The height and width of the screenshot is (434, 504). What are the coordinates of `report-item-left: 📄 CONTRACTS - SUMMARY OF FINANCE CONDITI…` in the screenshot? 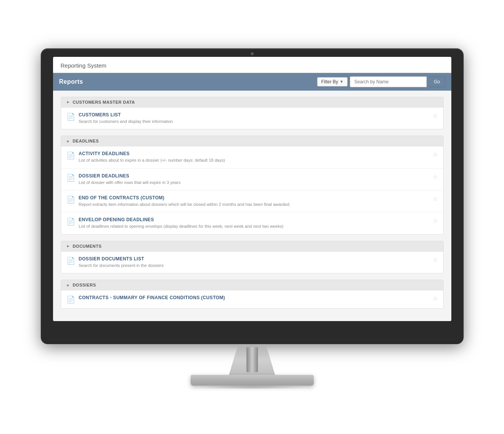 It's located at (248, 300).